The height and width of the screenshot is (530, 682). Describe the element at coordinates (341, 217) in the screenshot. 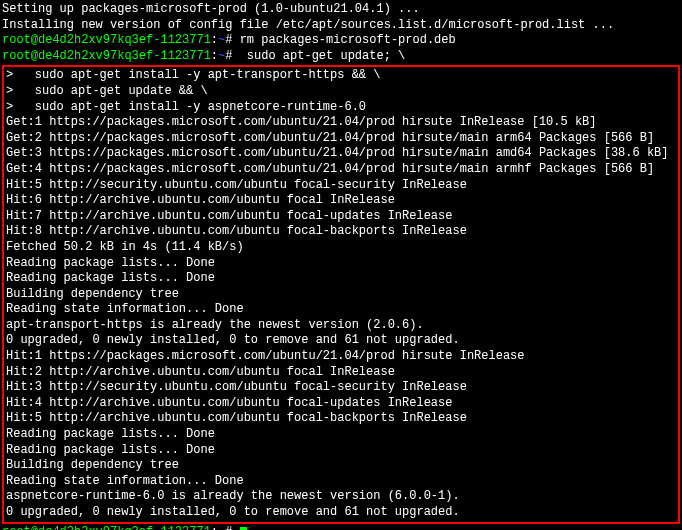

I see `output-line: Hit:7 http://archive.ubuntu.com/ubuntu f…` at that location.